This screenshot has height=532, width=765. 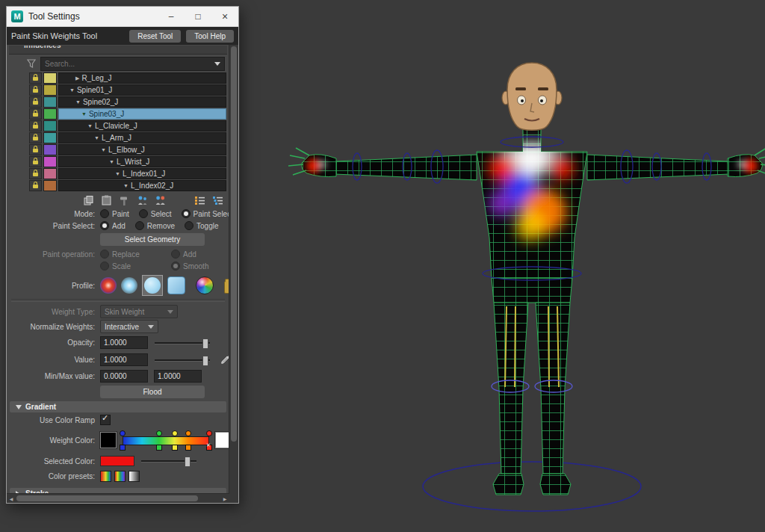 What do you see at coordinates (134, 477) in the screenshot?
I see `color-preset-grayscale-icon` at bounding box center [134, 477].